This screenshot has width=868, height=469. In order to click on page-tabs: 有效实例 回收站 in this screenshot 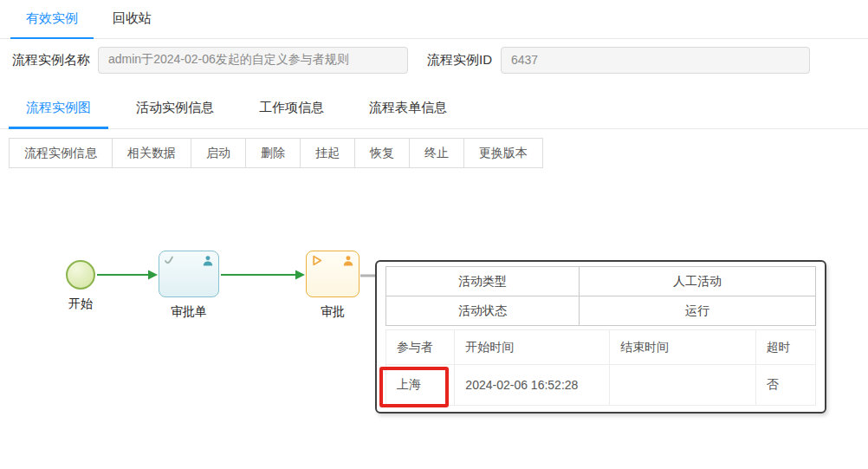, I will do `click(434, 19)`.